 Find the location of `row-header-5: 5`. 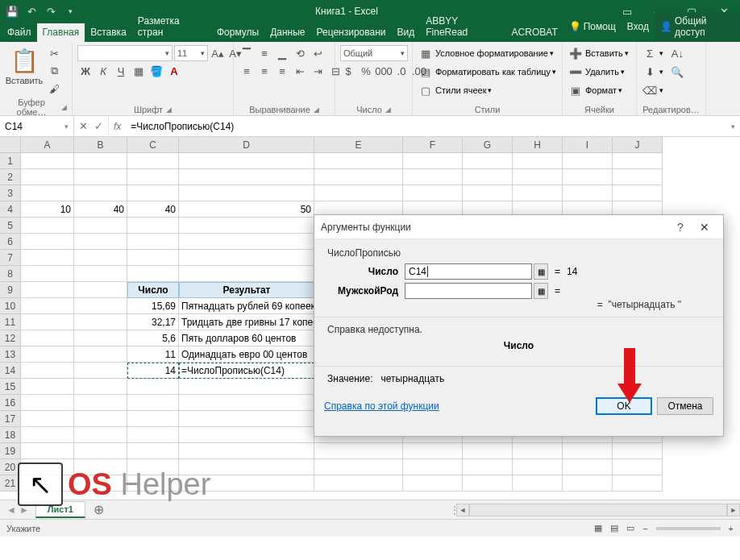

row-header-5: 5 is located at coordinates (10, 226).